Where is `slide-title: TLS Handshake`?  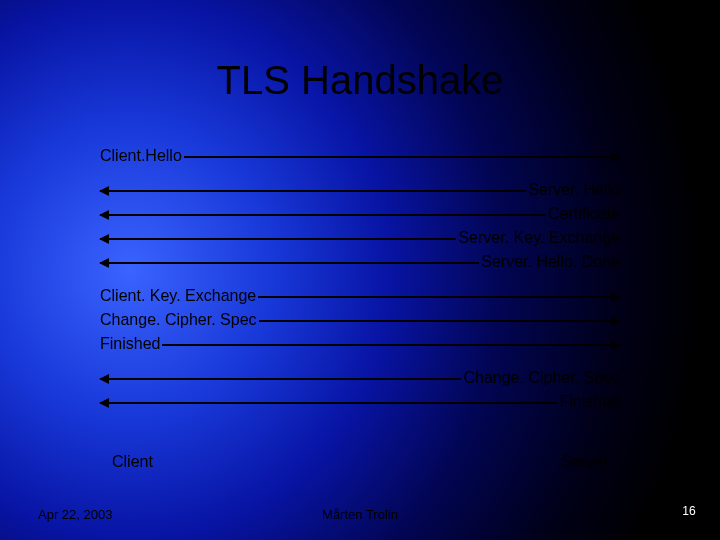
slide-title: TLS Handshake is located at coordinates (360, 80).